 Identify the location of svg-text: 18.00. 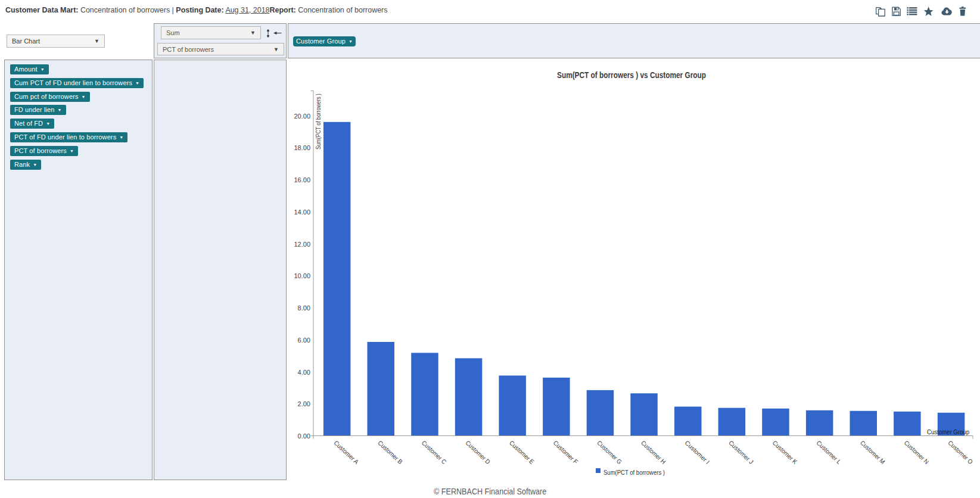
(302, 148).